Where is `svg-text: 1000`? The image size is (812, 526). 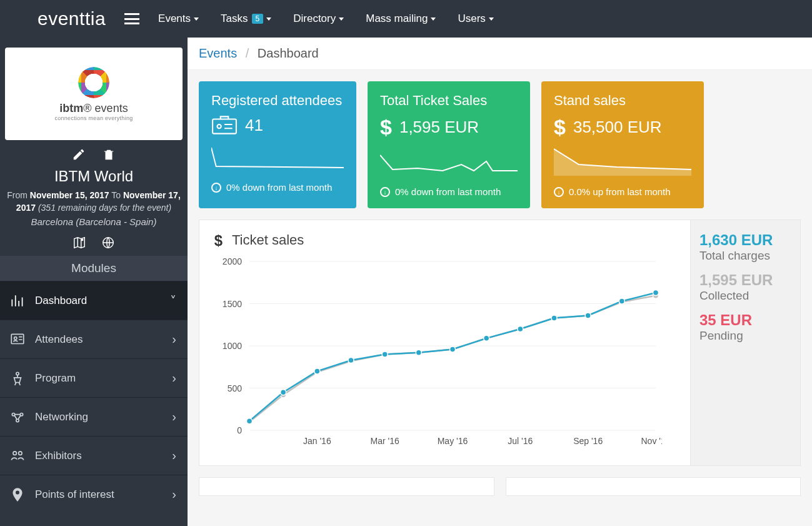
svg-text: 1000 is located at coordinates (233, 346).